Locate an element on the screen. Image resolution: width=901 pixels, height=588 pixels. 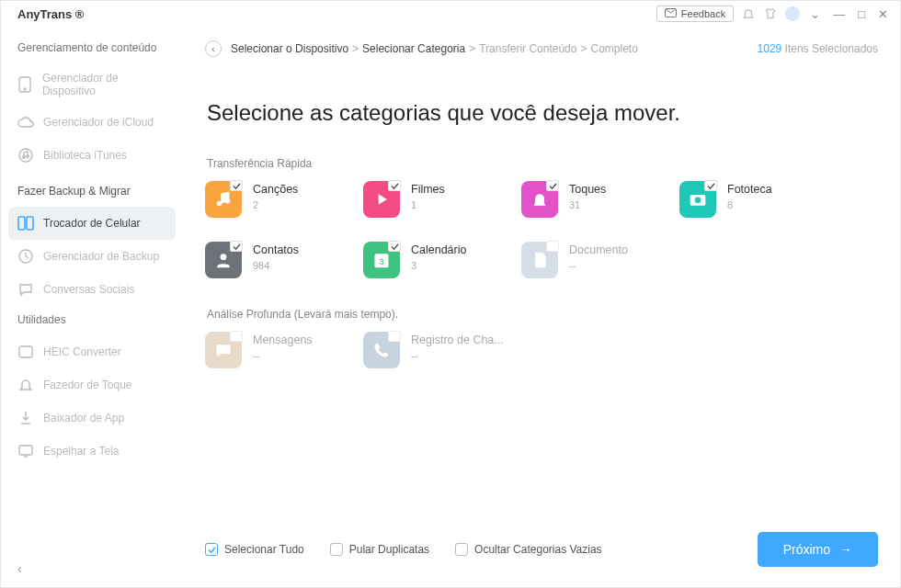
sidebar-item-mirror: Espelhar a Tela is located at coordinates (92, 451).